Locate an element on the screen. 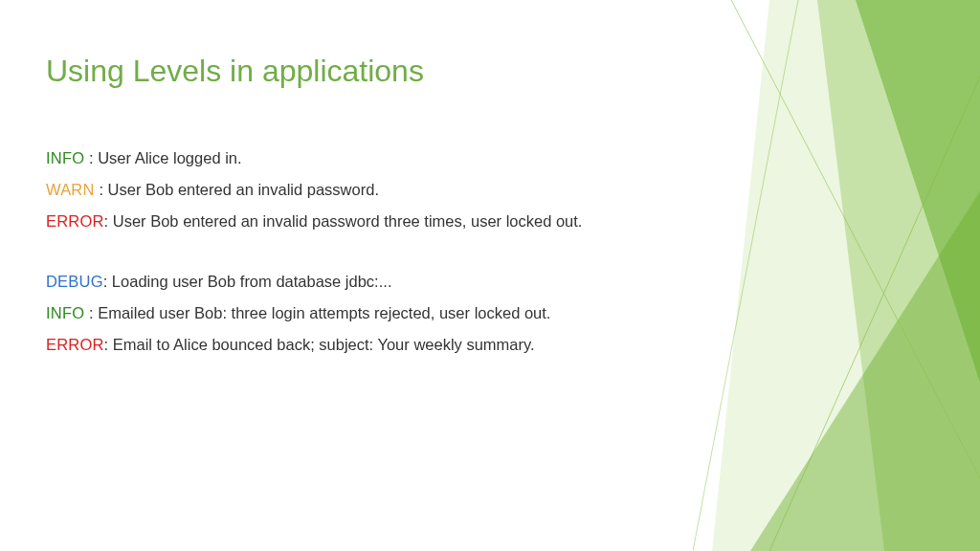  log-message: User Bob entered an invalid password. is located at coordinates (243, 189).